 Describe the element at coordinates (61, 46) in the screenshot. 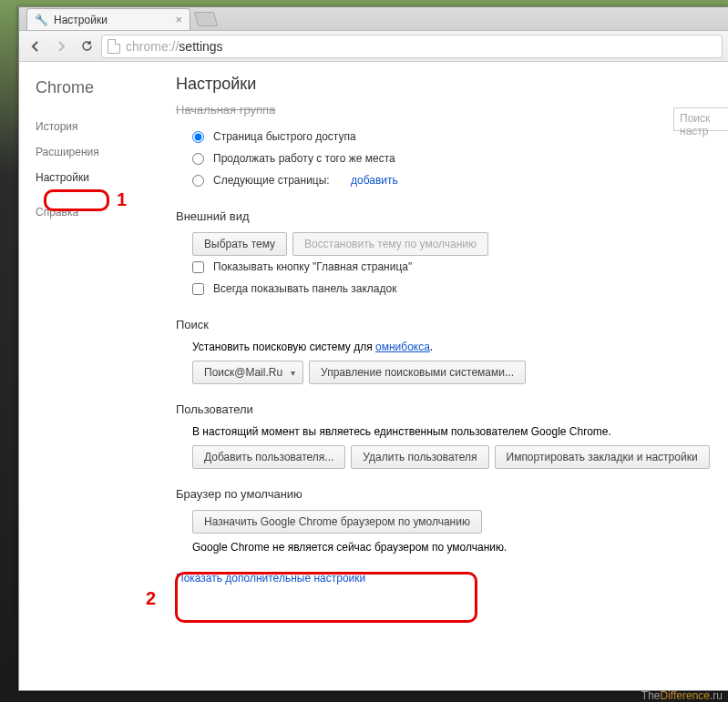

I see `arrow-right-icon` at that location.